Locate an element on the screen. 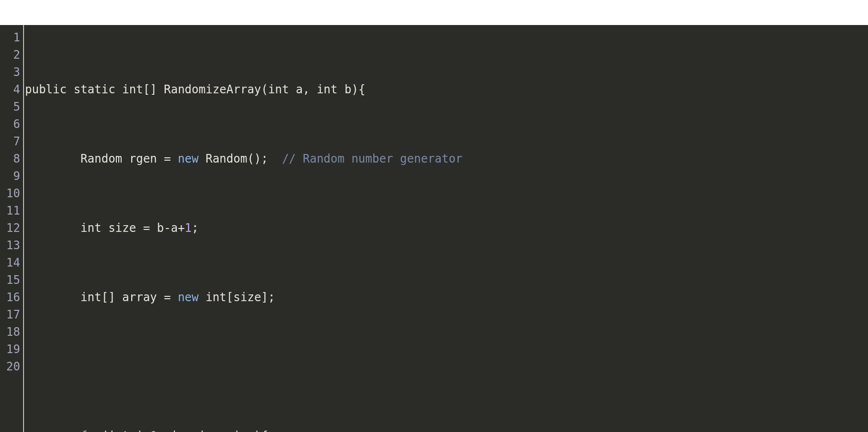 This screenshot has width=868, height=432. token-code: Random(); is located at coordinates (240, 159).